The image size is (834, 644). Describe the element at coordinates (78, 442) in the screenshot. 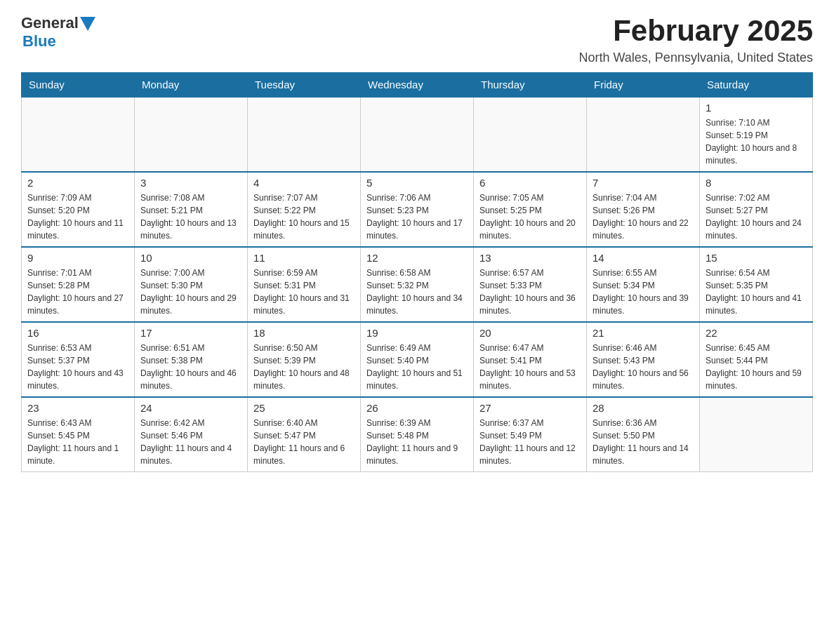

I see `day-info: Sunrise: 6:43 AM Sunset: 5:45 PM Dayligh…` at that location.